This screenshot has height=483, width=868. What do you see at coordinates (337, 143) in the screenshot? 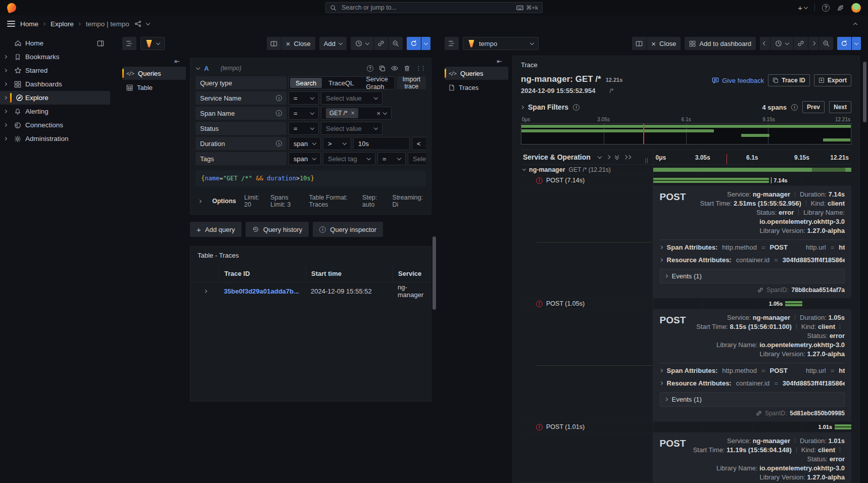
I see `duration-operator: >` at bounding box center [337, 143].